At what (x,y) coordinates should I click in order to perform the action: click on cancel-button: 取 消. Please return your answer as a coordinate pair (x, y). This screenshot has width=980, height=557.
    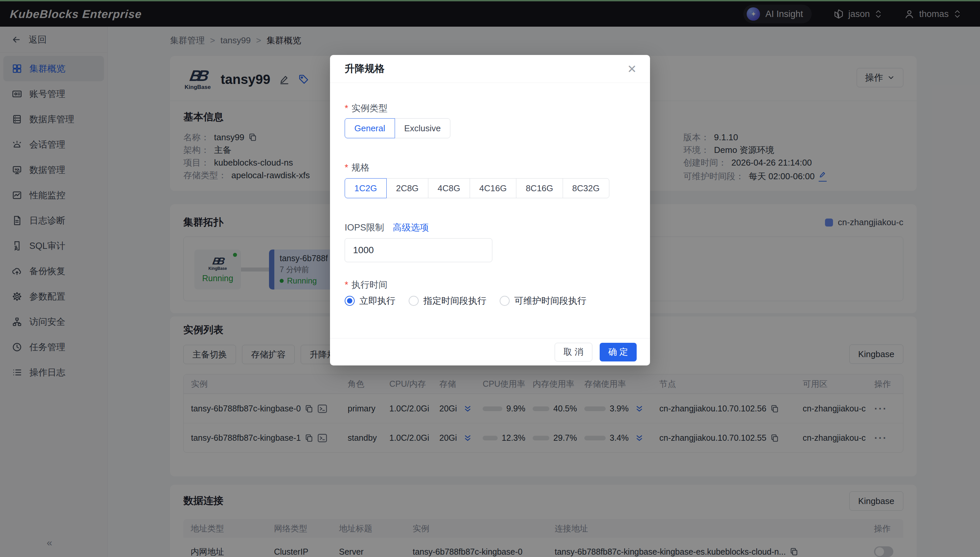
    Looking at the image, I should click on (573, 352).